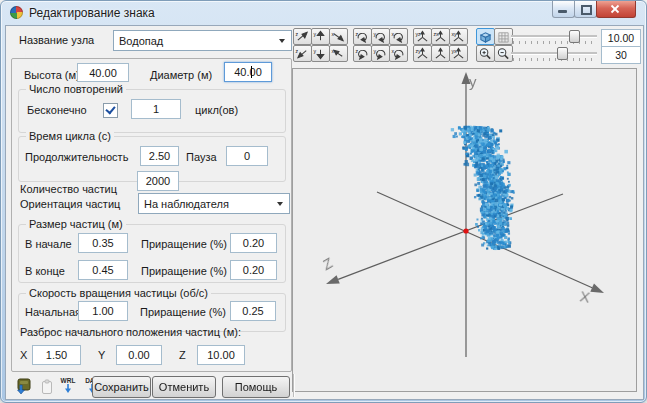  Describe the element at coordinates (458, 36) in the screenshot. I see `view-xy-icon: xy` at that location.